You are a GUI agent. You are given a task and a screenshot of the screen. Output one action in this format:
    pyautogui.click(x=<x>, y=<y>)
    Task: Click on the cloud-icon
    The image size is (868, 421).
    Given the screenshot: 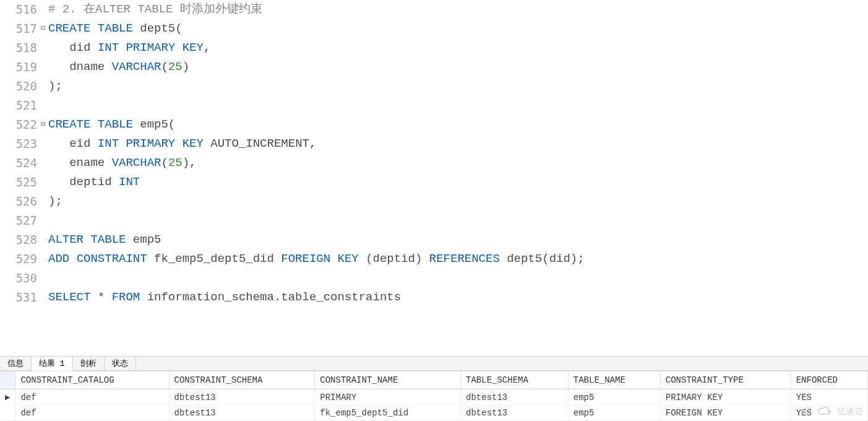 What is the action you would take?
    pyautogui.click(x=825, y=412)
    